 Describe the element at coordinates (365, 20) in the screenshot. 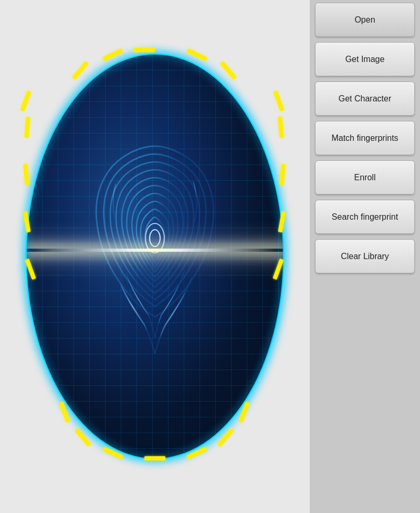

I see `open-button: Open` at that location.